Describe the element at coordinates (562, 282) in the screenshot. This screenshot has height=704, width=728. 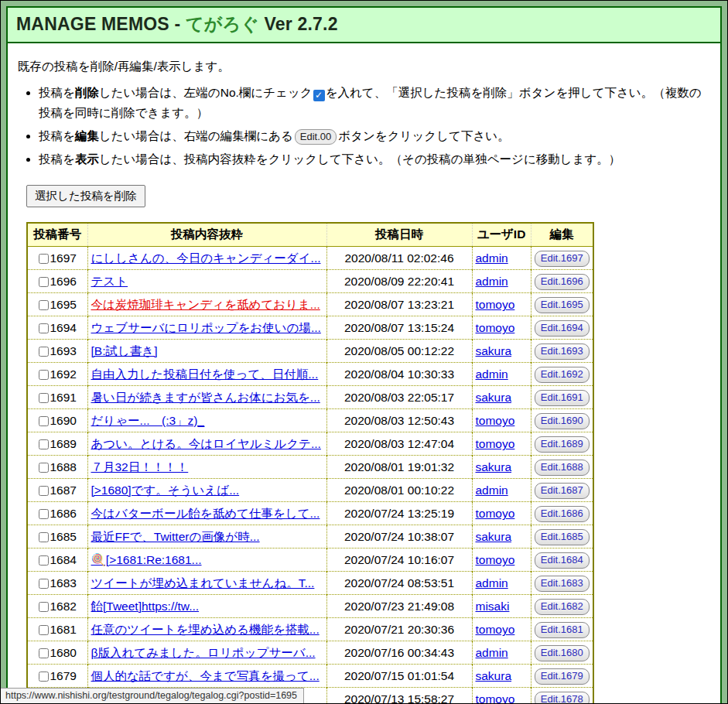
I see `edit-button: Edit.1696` at that location.